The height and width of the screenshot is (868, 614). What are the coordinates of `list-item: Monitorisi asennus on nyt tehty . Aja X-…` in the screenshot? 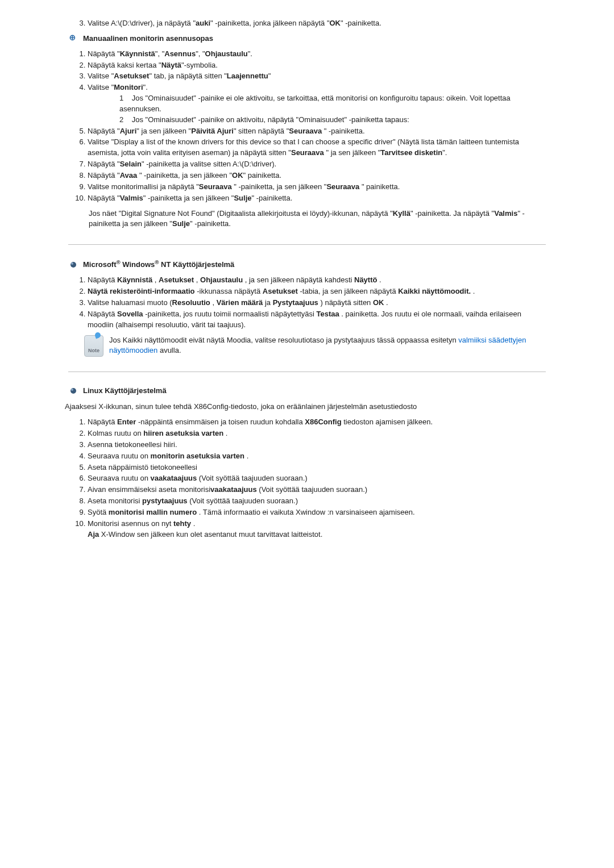 It's located at (317, 529).